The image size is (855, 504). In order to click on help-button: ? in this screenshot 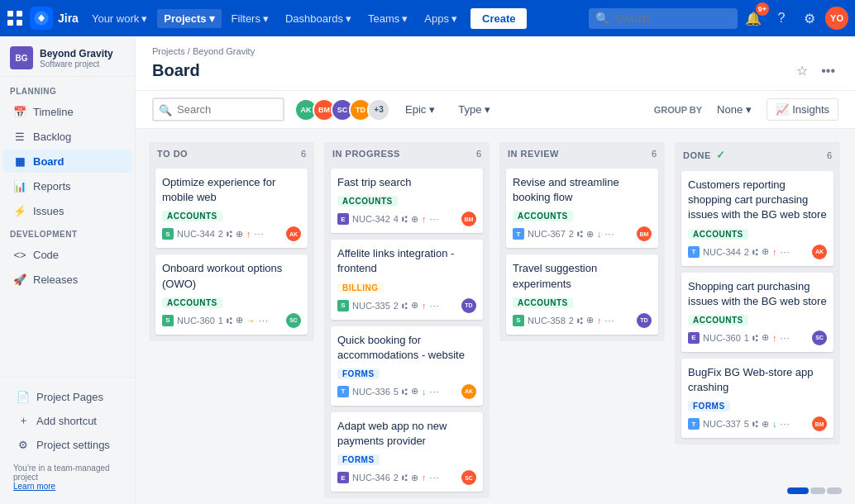, I will do `click(781, 18)`.